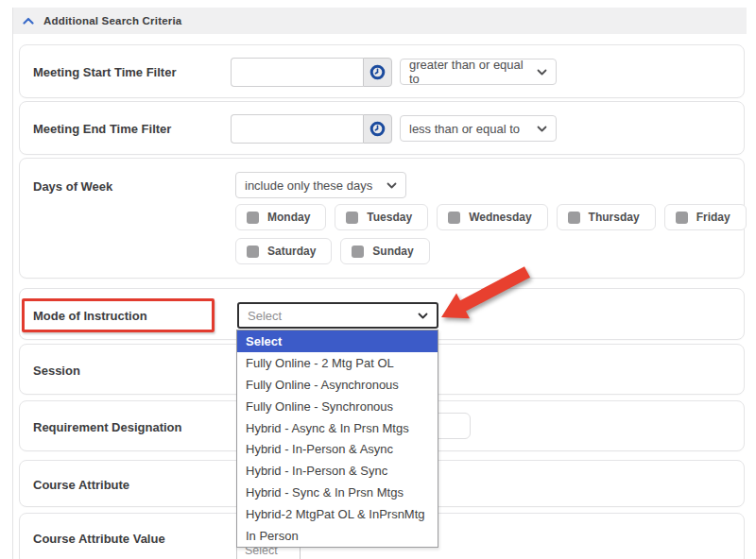 This screenshot has height=559, width=756. Describe the element at coordinates (57, 370) in the screenshot. I see `session-label: Session` at that location.